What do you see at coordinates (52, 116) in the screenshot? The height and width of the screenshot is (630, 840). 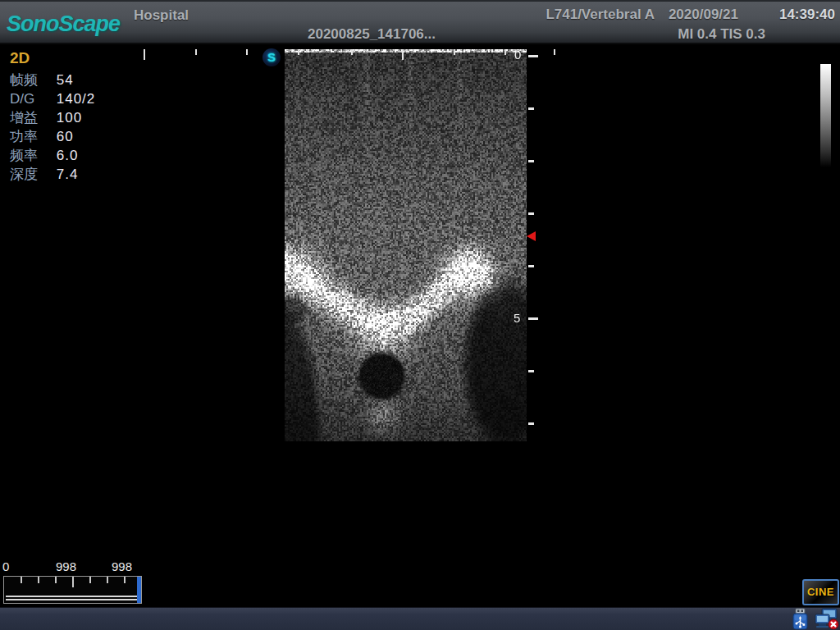 I see `parameter-panel: 2D 帧频 54 D/G 140/2 增益 100 功率 60 频率 6.0 深…` at bounding box center [52, 116].